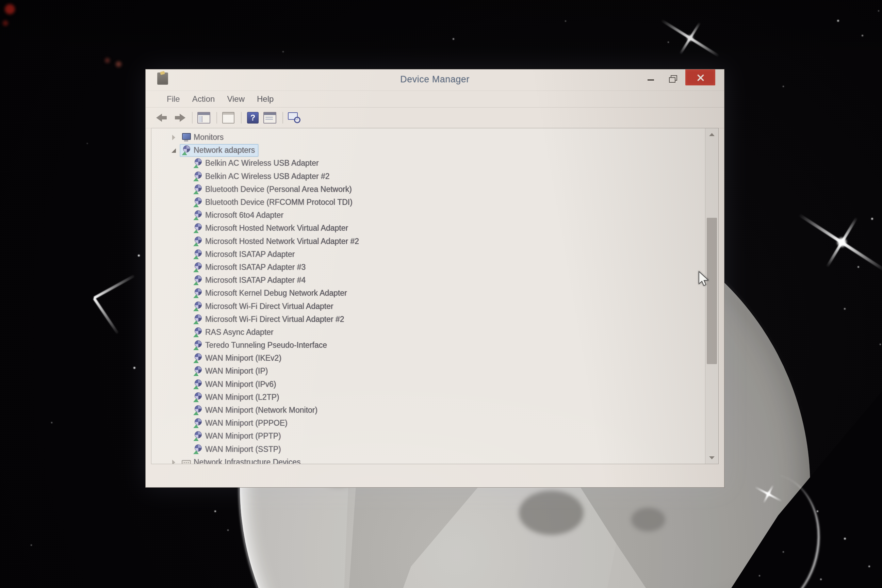 This screenshot has height=588, width=882. I want to click on console-window-button, so click(270, 118).